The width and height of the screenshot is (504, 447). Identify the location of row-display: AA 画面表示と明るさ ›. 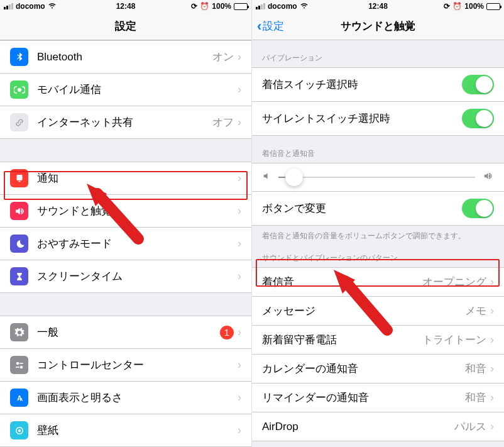
(126, 398).